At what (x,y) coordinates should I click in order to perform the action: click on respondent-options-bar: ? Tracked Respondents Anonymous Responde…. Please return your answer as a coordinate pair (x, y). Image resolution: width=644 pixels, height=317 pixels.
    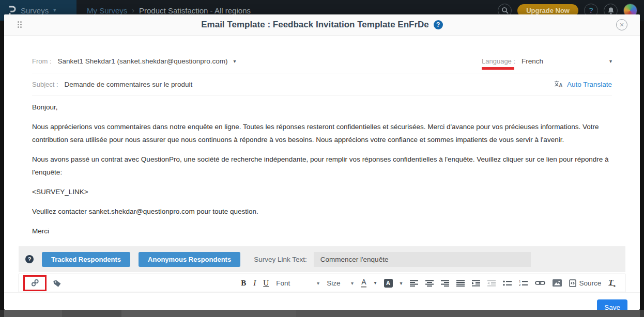
    Looking at the image, I should click on (322, 259).